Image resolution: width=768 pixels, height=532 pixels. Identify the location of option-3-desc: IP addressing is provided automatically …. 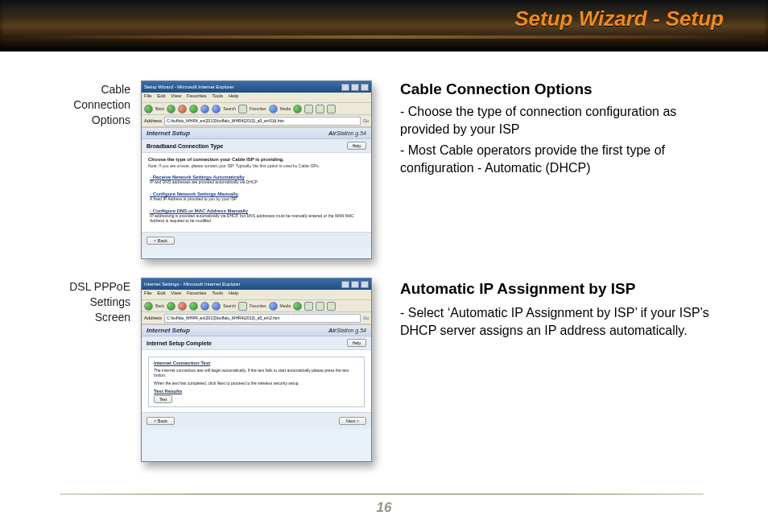
(256, 218).